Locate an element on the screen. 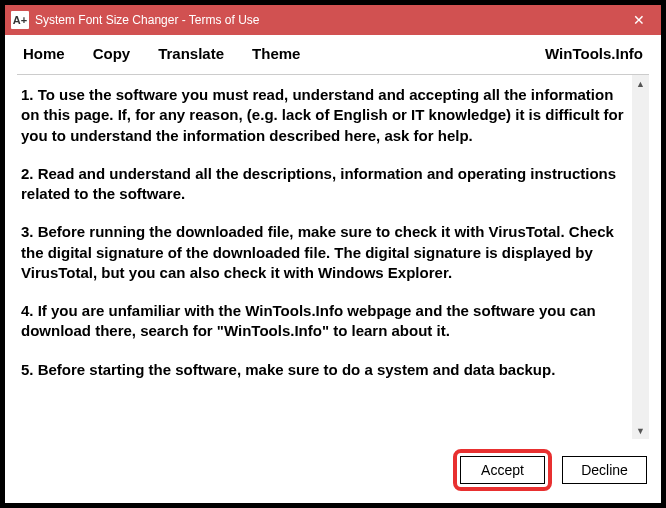 The width and height of the screenshot is (666, 508). terms-paragraph: 1. To use the software you must read, un… is located at coordinates (324, 116).